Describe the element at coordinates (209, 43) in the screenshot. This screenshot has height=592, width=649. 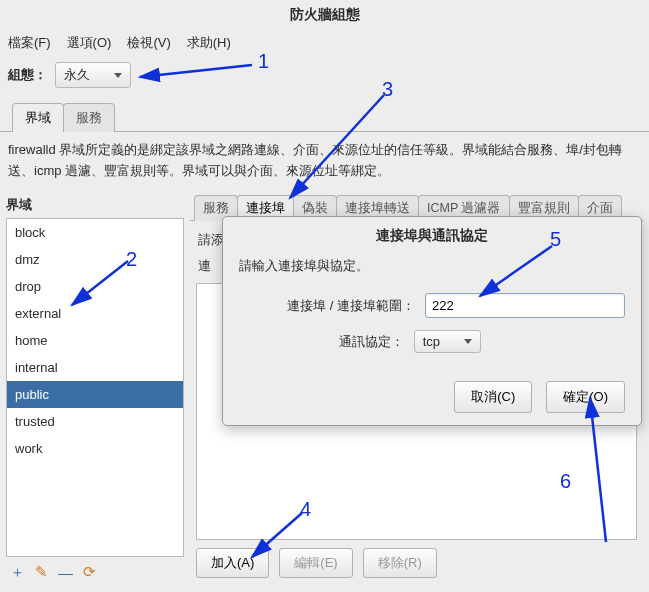
I see `menu-help: 求助(H)` at that location.